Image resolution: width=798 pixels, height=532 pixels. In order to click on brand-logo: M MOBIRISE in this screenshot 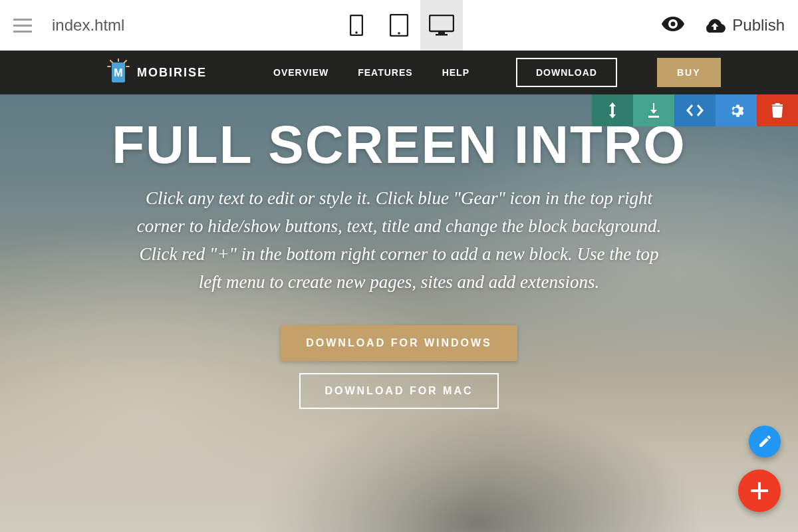, I will do `click(157, 72)`.